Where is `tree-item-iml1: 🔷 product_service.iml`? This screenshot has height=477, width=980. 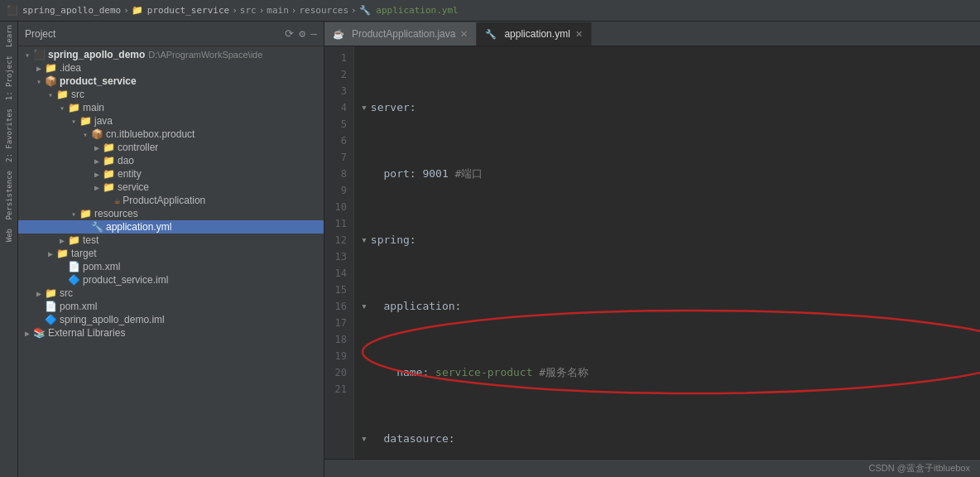 tree-item-iml1: 🔷 product_service.iml is located at coordinates (171, 280).